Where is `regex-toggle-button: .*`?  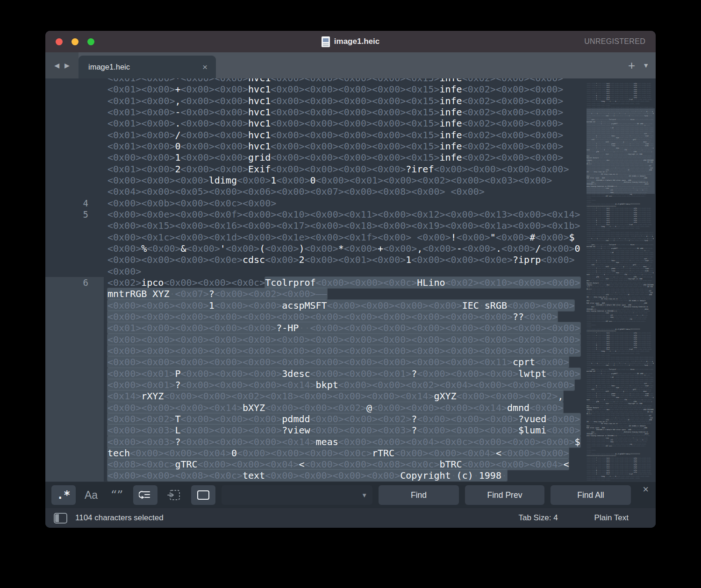
regex-toggle-button: .* is located at coordinates (64, 495).